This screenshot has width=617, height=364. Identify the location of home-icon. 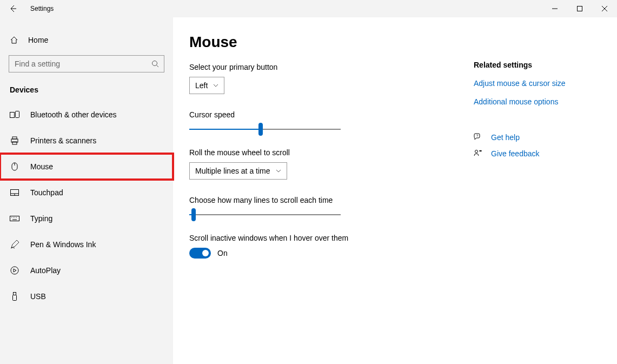
(14, 40).